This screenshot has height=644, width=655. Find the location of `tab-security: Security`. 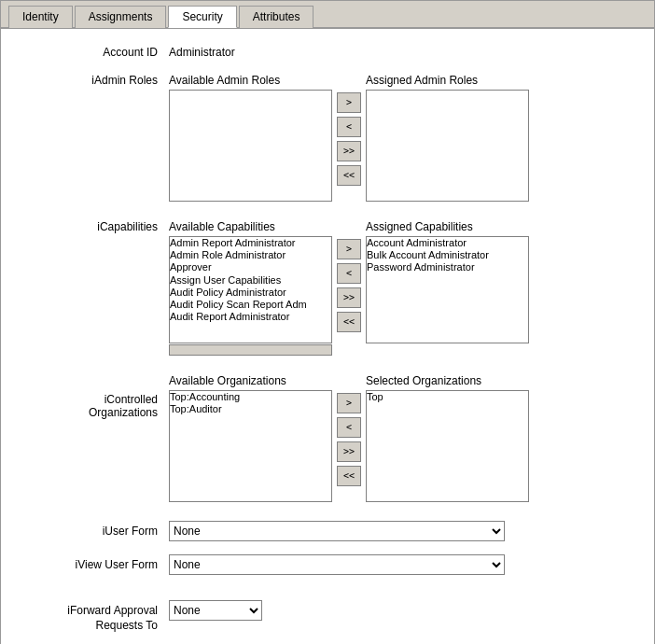

tab-security: Security is located at coordinates (202, 17).